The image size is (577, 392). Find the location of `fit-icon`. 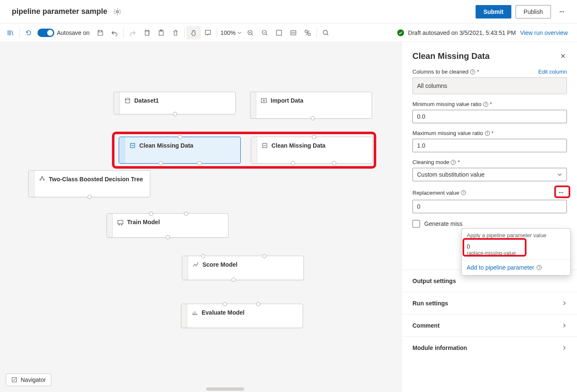

fit-icon is located at coordinates (279, 33).